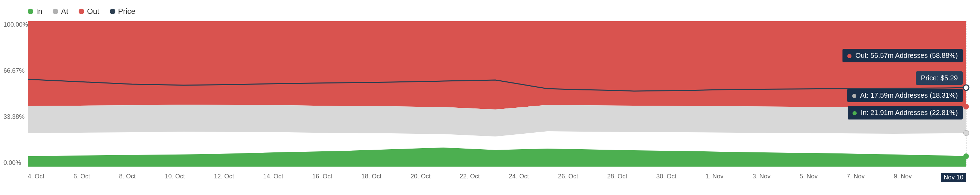 The image size is (980, 195). I want to click on legend-label-out: Out, so click(93, 11).